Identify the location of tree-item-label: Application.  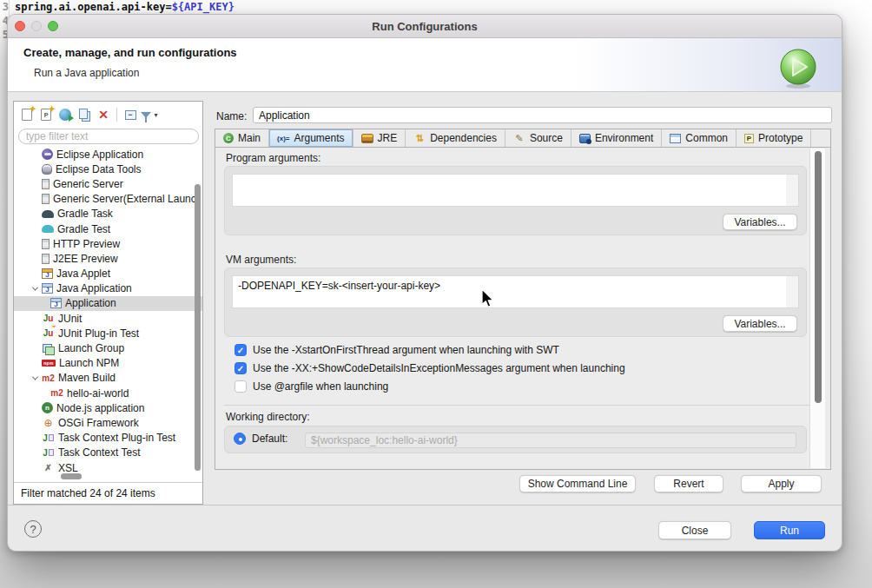
(90, 303).